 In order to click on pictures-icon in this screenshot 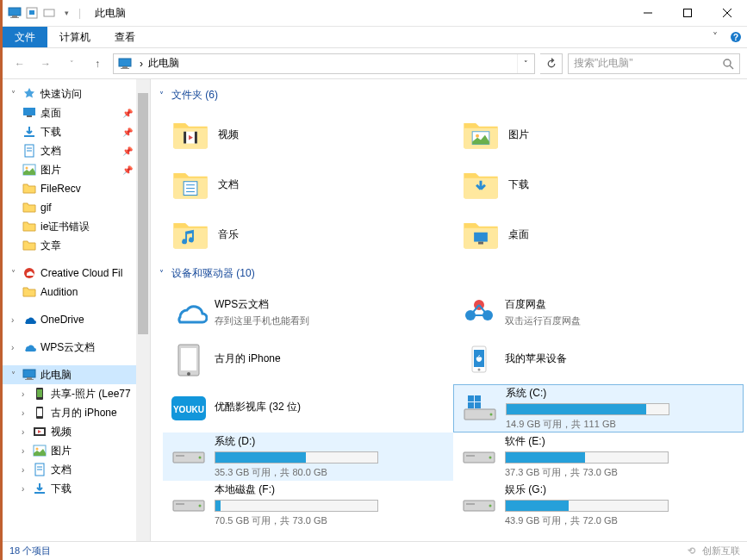, I will do `click(481, 134)`.